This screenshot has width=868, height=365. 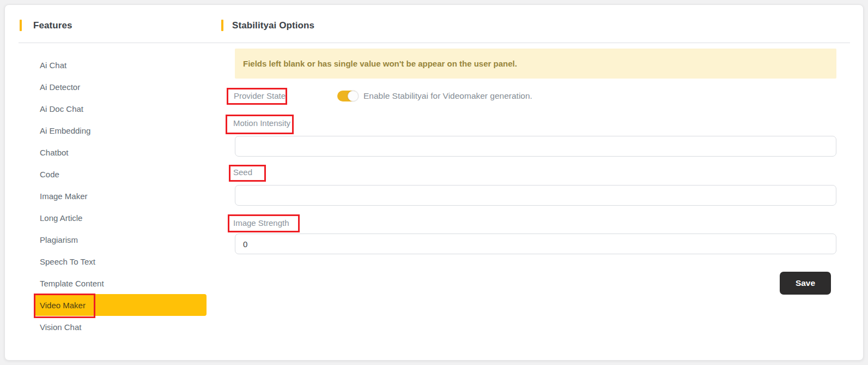 I want to click on provider-state-toggle, so click(x=348, y=96).